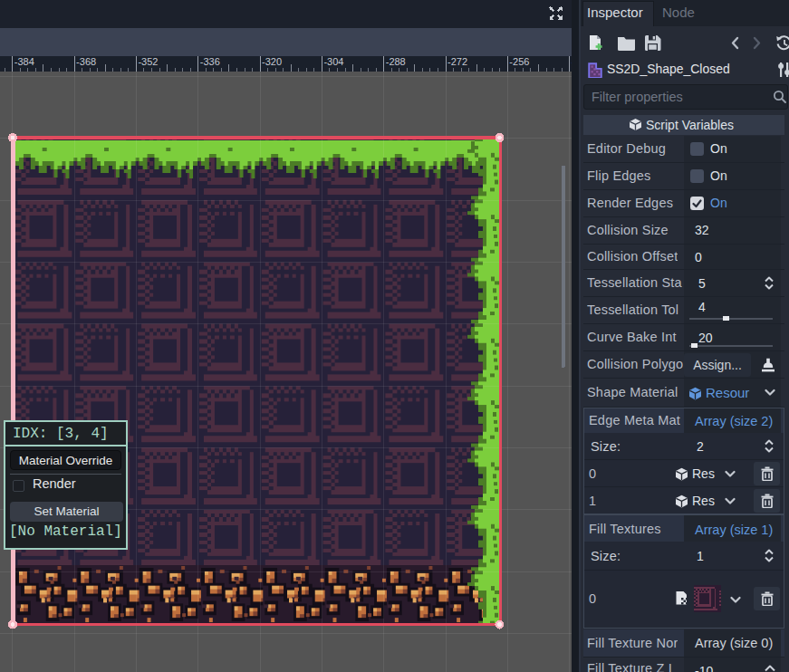 Image resolution: width=789 pixels, height=672 pixels. What do you see at coordinates (148, 62) in the screenshot?
I see `svg-text: -352` at bounding box center [148, 62].